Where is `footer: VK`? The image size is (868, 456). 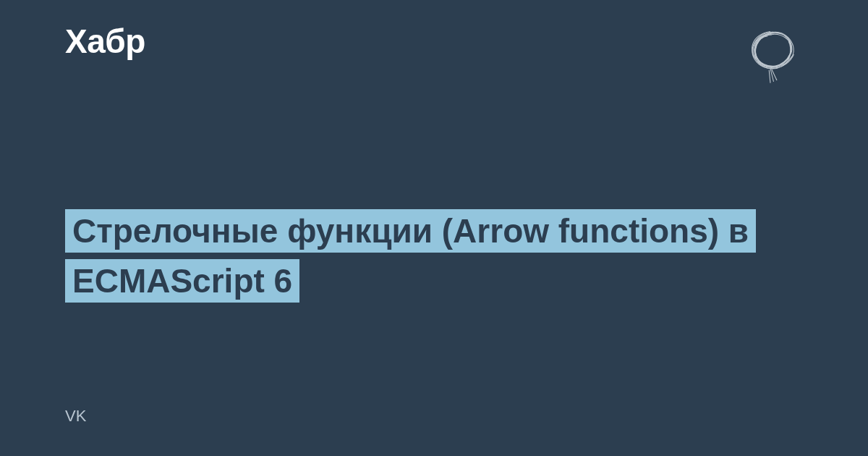 footer: VK is located at coordinates (75, 416).